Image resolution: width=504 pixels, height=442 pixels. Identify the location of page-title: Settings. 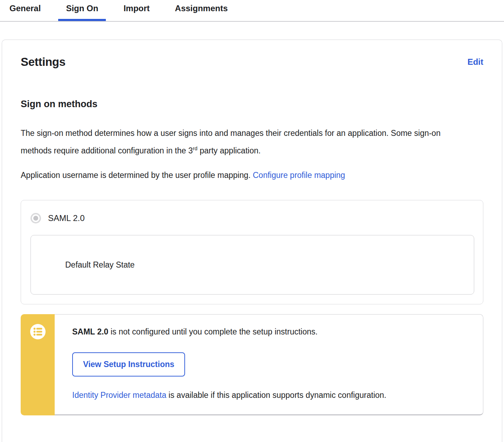
(43, 62).